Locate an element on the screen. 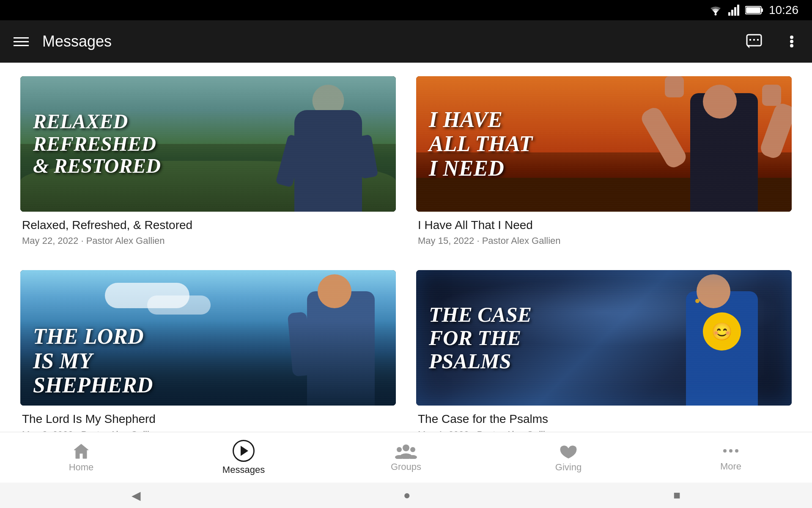 This screenshot has width=812, height=508. app-bar-title: Messages is located at coordinates (387, 41).